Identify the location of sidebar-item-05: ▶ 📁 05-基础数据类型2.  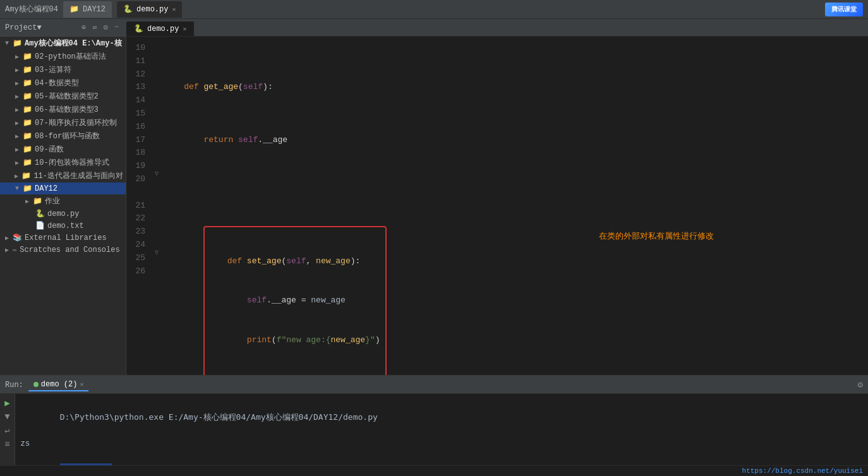
(63, 96).